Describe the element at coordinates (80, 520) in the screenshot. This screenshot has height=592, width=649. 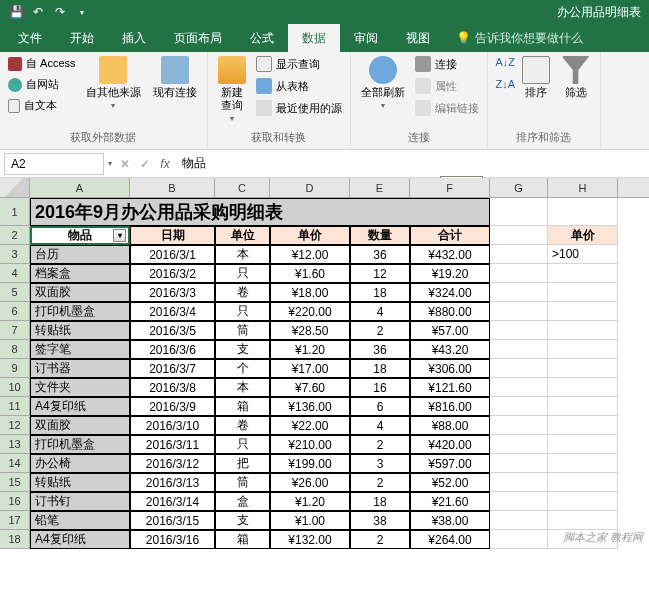
I see `cell-item: 铅笔` at that location.